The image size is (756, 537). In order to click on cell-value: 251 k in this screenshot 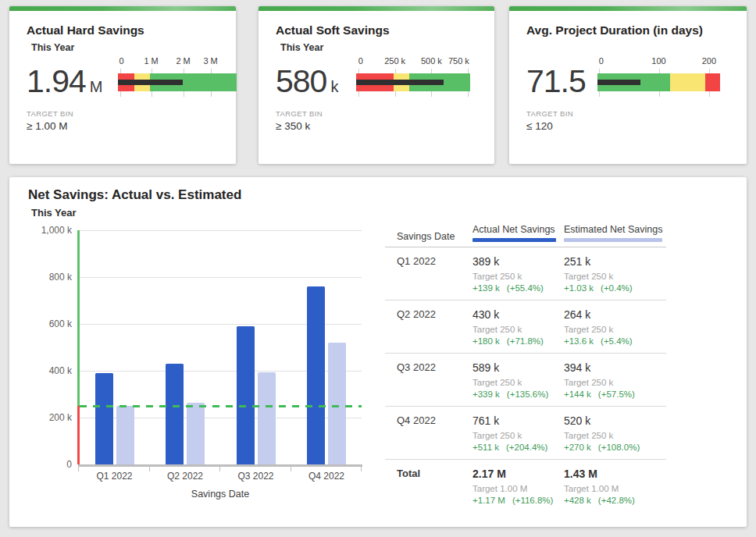, I will do `click(614, 262)`.